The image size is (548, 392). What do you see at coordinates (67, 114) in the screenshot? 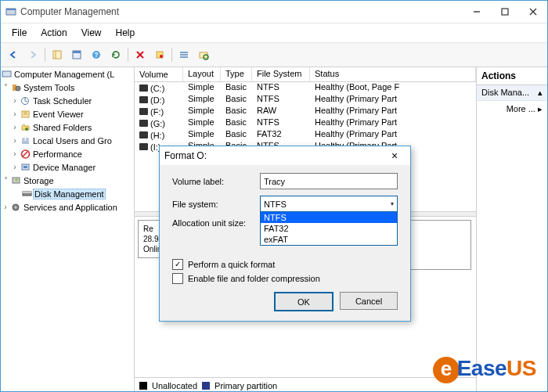
I see `tree-item: ›Event Viewer` at bounding box center [67, 114].